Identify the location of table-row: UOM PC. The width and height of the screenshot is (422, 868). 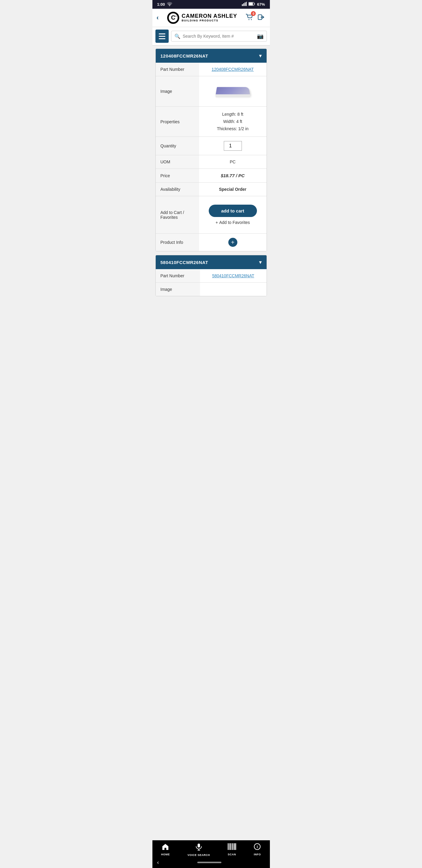
(211, 162).